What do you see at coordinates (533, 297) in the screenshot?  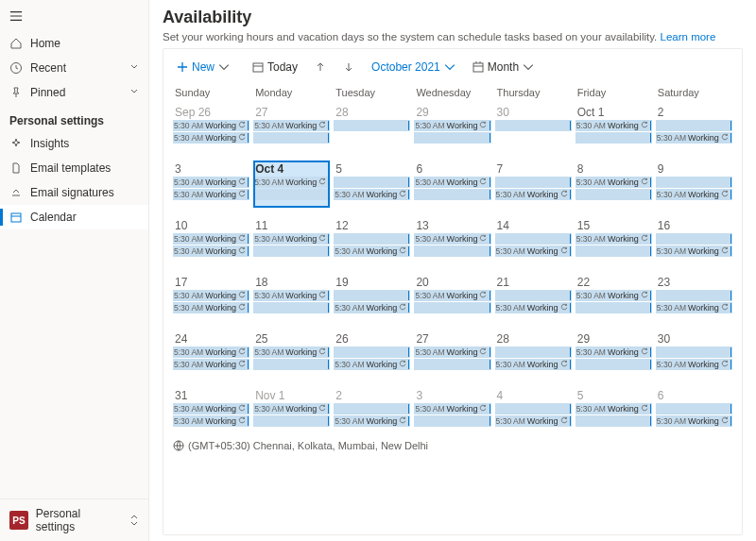 I see `calendar-day-cell: 215:30 AMWorking5:30 AMWorking` at bounding box center [533, 297].